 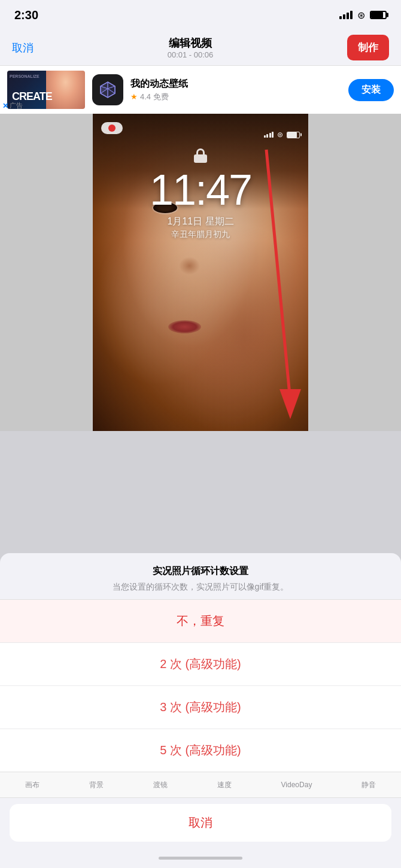 What do you see at coordinates (200, 235) in the screenshot?
I see `lock-screen-date2: 辛丑年腊月初九` at bounding box center [200, 235].